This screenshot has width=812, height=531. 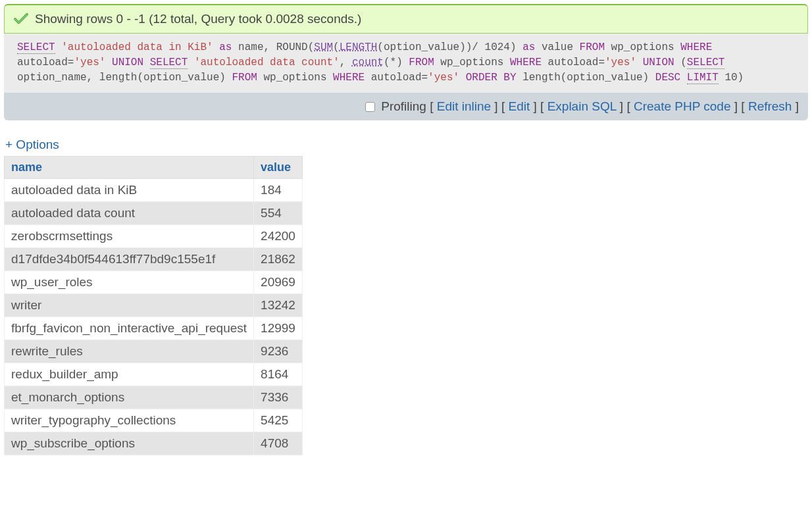 What do you see at coordinates (154, 282) in the screenshot?
I see `table-row: wp_user_roles20969` at bounding box center [154, 282].